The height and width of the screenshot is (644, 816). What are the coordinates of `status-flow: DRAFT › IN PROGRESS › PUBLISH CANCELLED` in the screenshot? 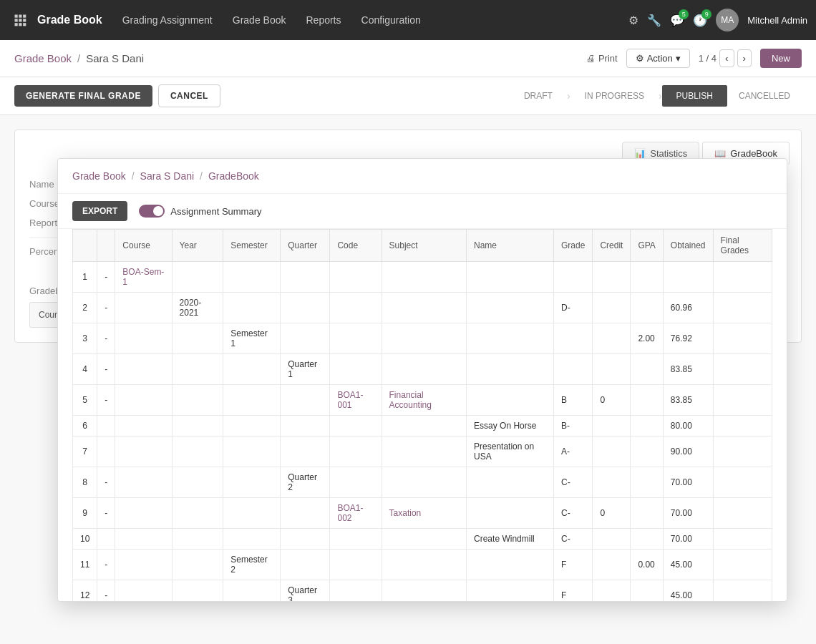 It's located at (656, 96).